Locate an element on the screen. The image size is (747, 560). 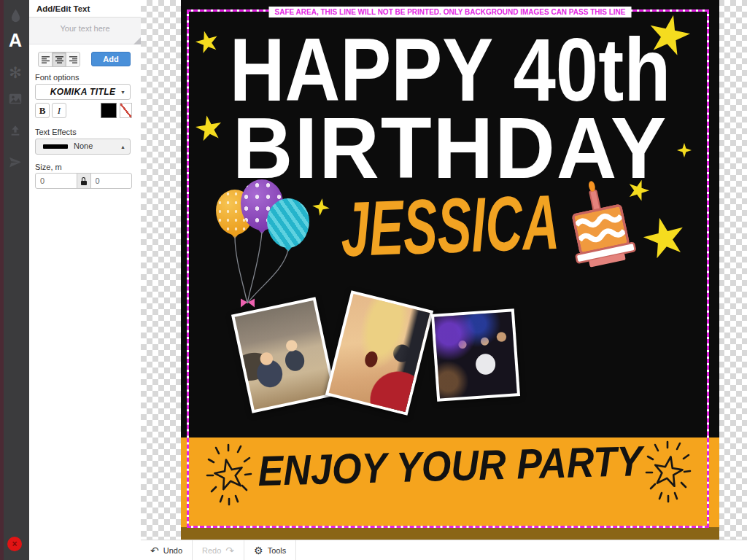
text-input is located at coordinates (85, 31).